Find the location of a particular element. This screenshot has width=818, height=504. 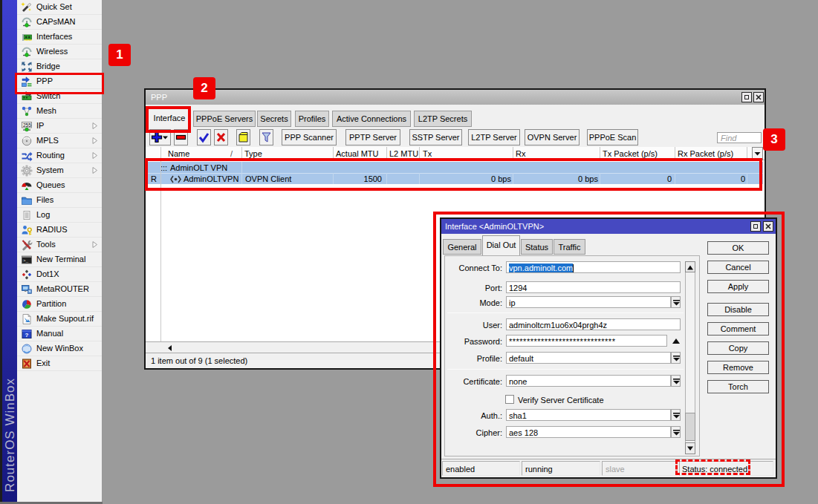

svg-text: 255 is located at coordinates (27, 125).